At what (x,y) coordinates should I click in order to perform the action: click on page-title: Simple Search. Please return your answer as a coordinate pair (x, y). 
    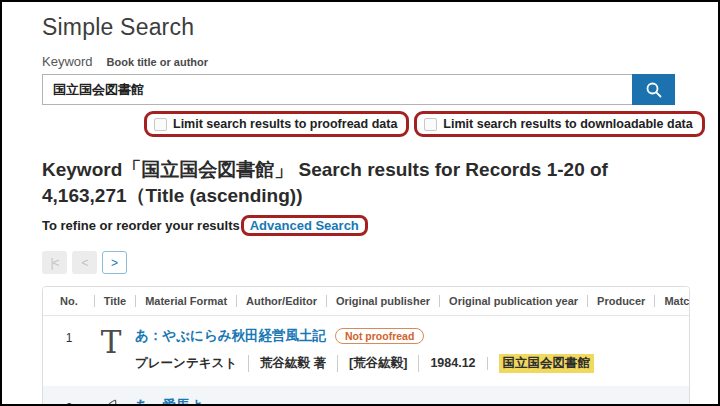
    Looking at the image, I should click on (380, 28).